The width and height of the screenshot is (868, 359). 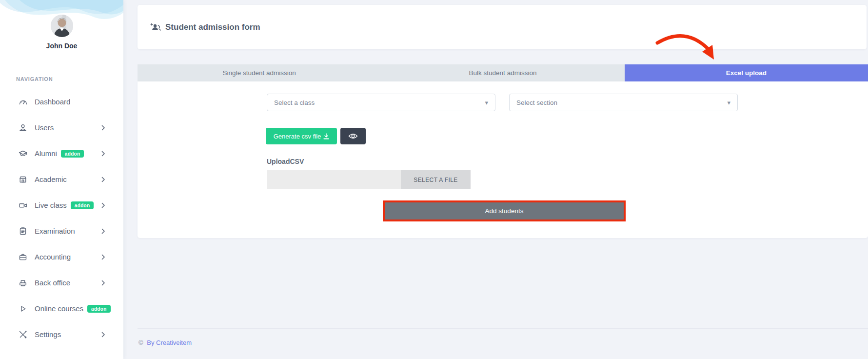 What do you see at coordinates (295, 102) in the screenshot?
I see `class-select-value: Select a class` at bounding box center [295, 102].